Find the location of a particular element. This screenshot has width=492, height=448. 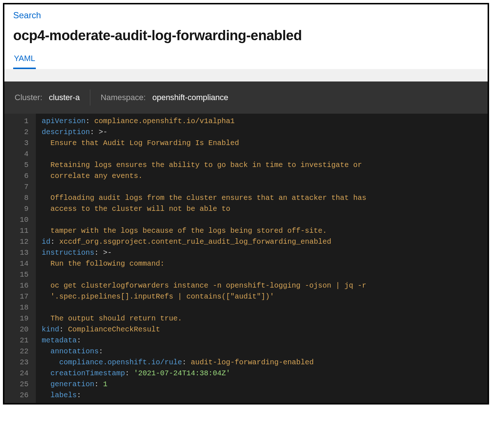

line-number: 16 is located at coordinates (18, 286).